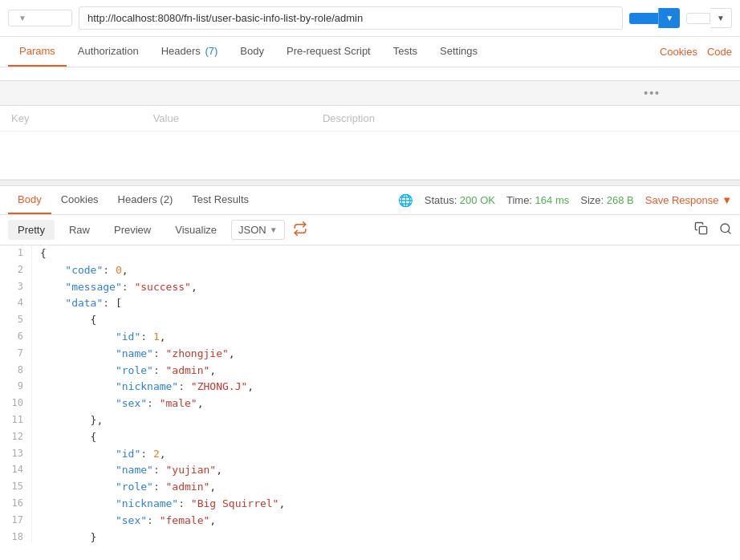  I want to click on view-pretty-button: Pretty, so click(31, 229).